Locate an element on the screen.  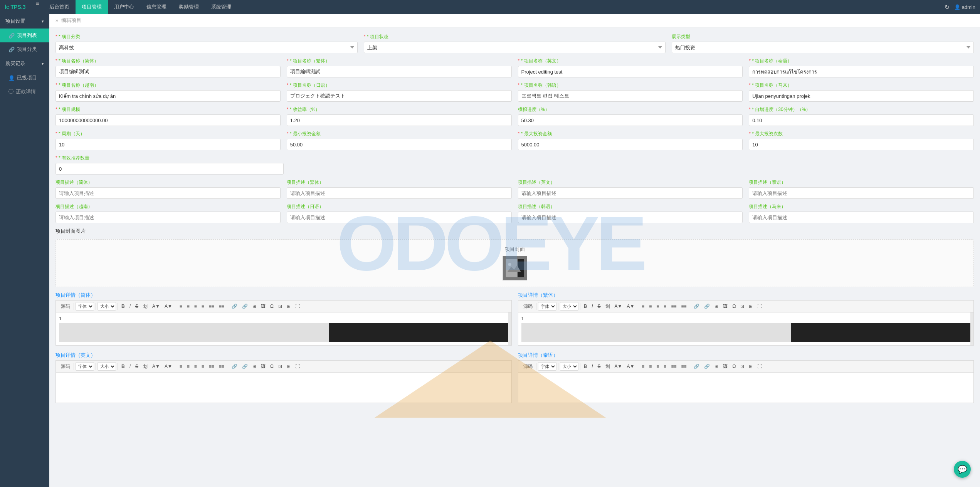
desc-kr-input is located at coordinates (630, 217).